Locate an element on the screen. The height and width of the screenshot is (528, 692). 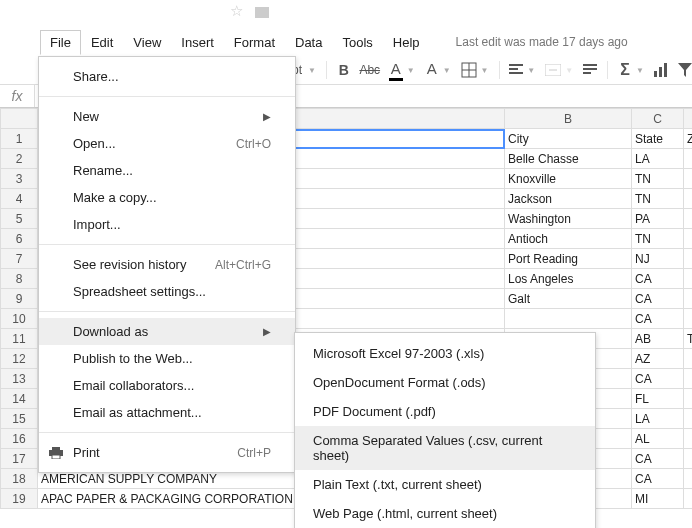
row-header: 13 is located at coordinates (20, 379).